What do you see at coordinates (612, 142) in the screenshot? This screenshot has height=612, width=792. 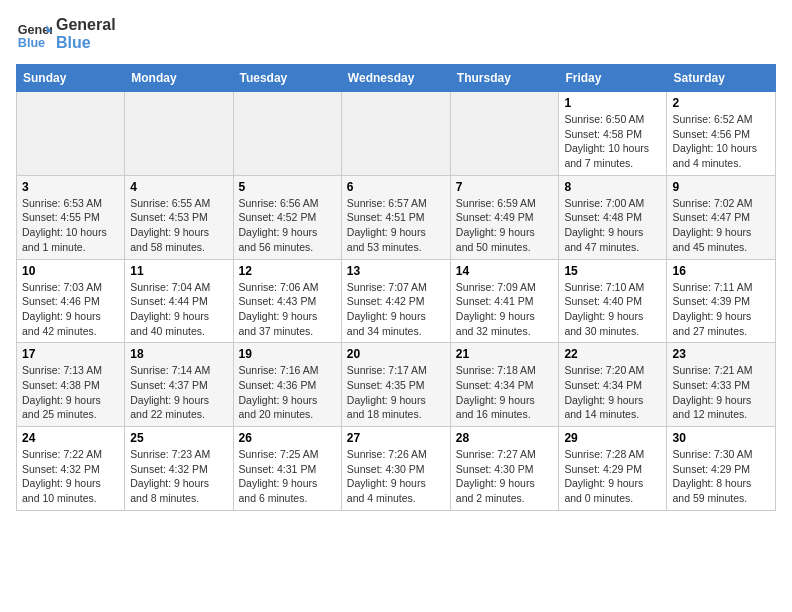 I see `day-info: Sunrise: 6:50 AM Sunset: 4:58 PM Dayligh…` at bounding box center [612, 142].